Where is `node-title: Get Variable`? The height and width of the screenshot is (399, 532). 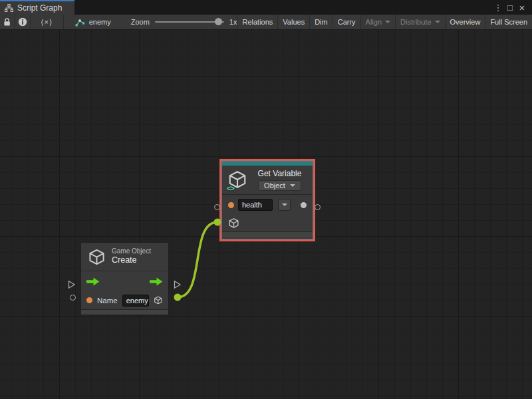 node-title: Get Variable is located at coordinates (280, 174).